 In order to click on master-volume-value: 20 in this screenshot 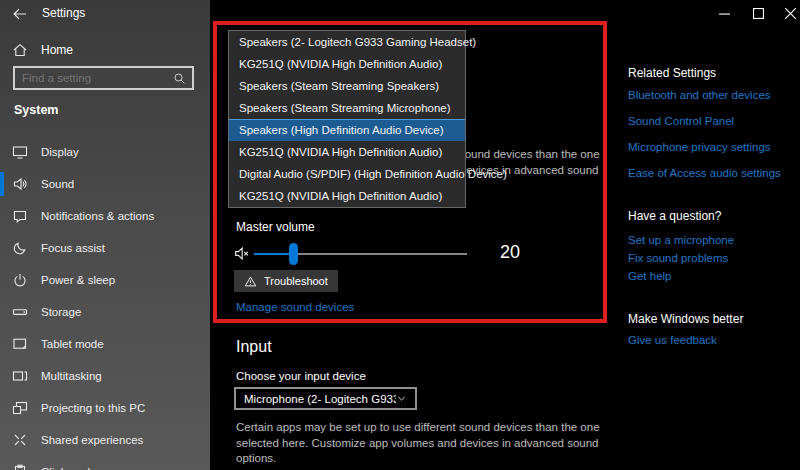, I will do `click(510, 252)`.